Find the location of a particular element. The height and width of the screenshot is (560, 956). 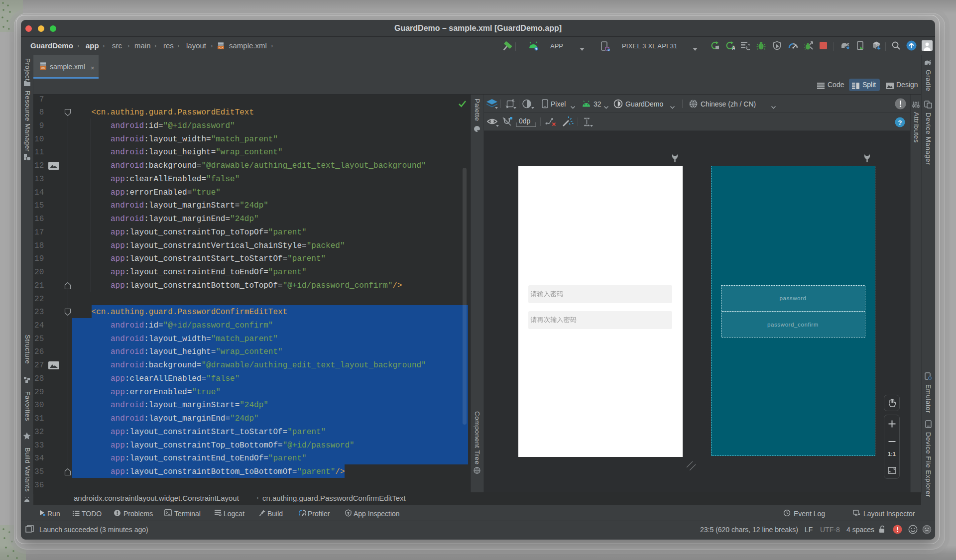

svg-text: A is located at coordinates (733, 48).